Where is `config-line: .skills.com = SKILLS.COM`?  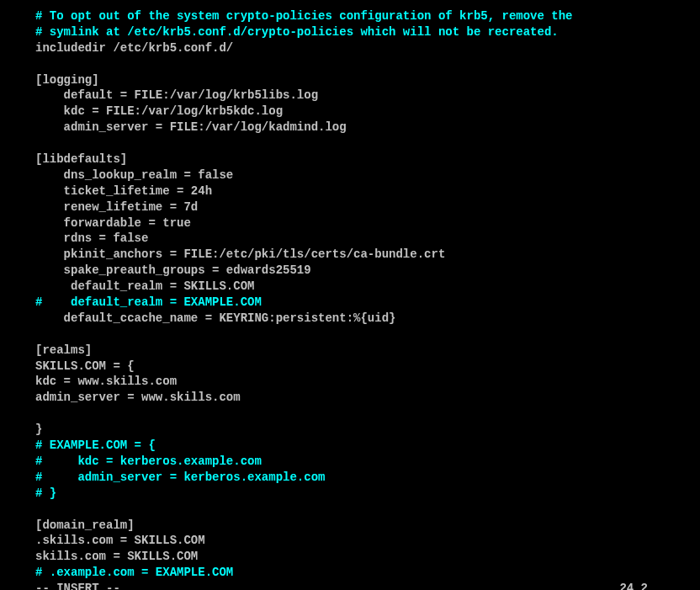
config-line: .skills.com = SKILLS.COM is located at coordinates (350, 540).